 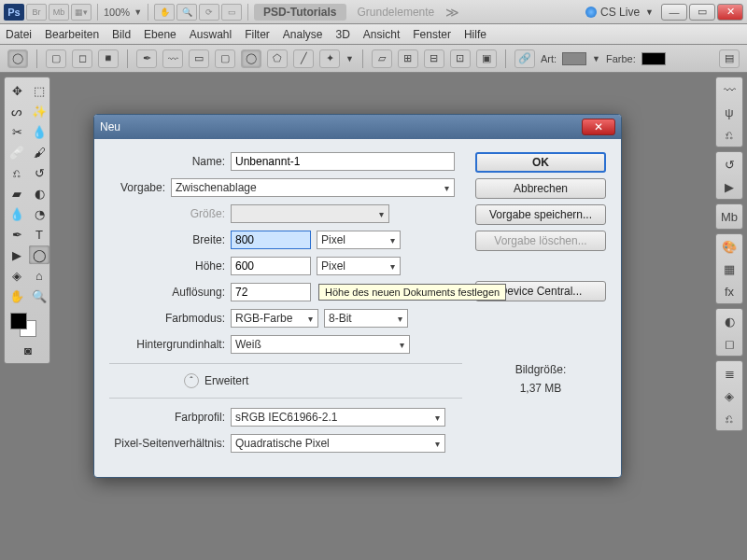 What do you see at coordinates (330, 59) in the screenshot?
I see `custom-shape-icon: ✦` at bounding box center [330, 59].